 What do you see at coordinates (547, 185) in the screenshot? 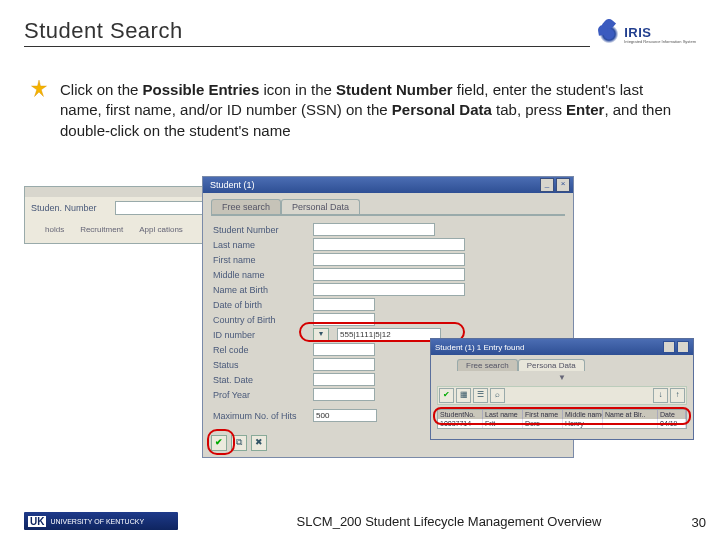
I see `minimize-icon: _` at bounding box center [547, 185].